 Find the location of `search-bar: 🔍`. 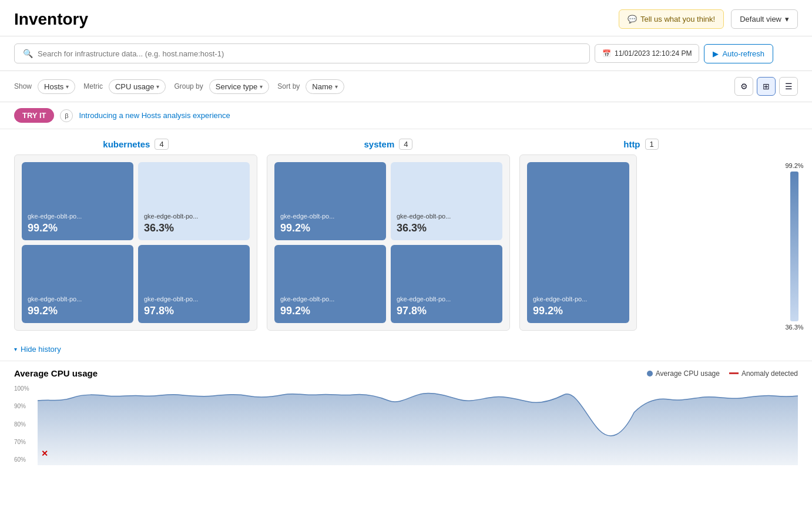

search-bar: 🔍 is located at coordinates (302, 53).